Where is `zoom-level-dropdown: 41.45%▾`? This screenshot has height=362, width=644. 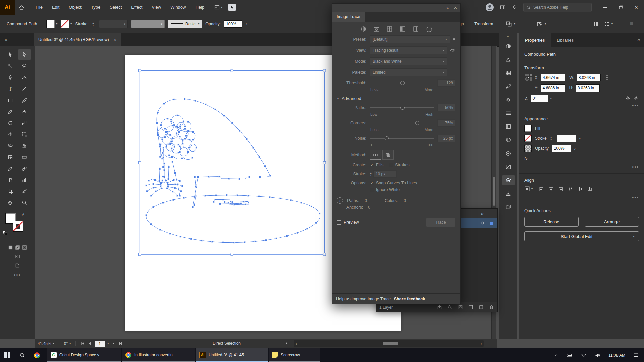
zoom-level-dropdown: 41.45%▾ is located at coordinates (46, 344).